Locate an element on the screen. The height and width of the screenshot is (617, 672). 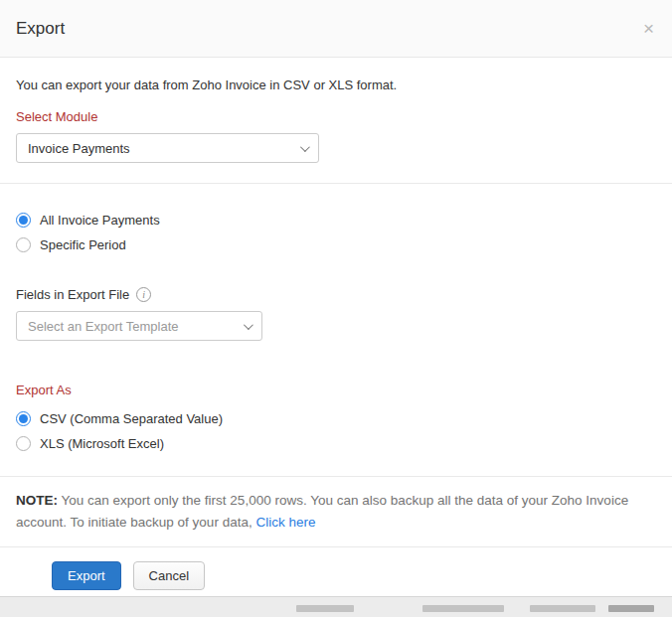
radio-label: All Invoice Payments is located at coordinates (99, 221).